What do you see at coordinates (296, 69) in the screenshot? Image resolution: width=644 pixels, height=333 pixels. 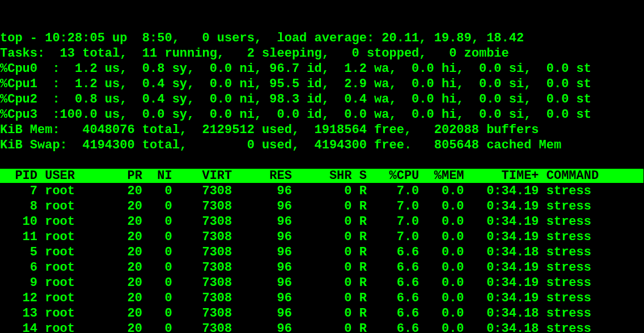 I see `cpu0-line: %Cpu0 : 1.2 us, 0.8 sy, 0.0 ni, 96.7 id,…` at bounding box center [296, 69].